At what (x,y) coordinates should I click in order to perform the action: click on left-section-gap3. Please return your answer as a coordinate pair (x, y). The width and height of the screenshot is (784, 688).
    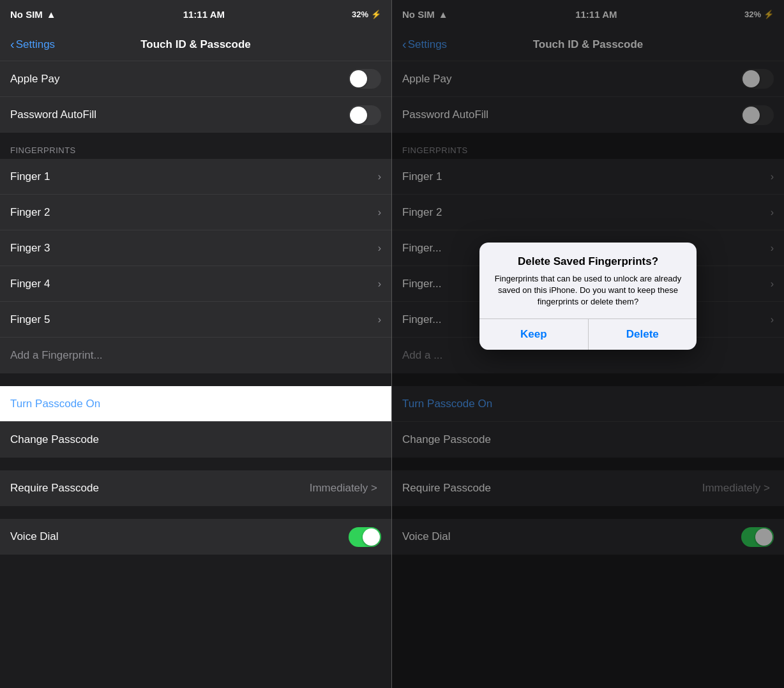
    Looking at the image, I should click on (195, 512).